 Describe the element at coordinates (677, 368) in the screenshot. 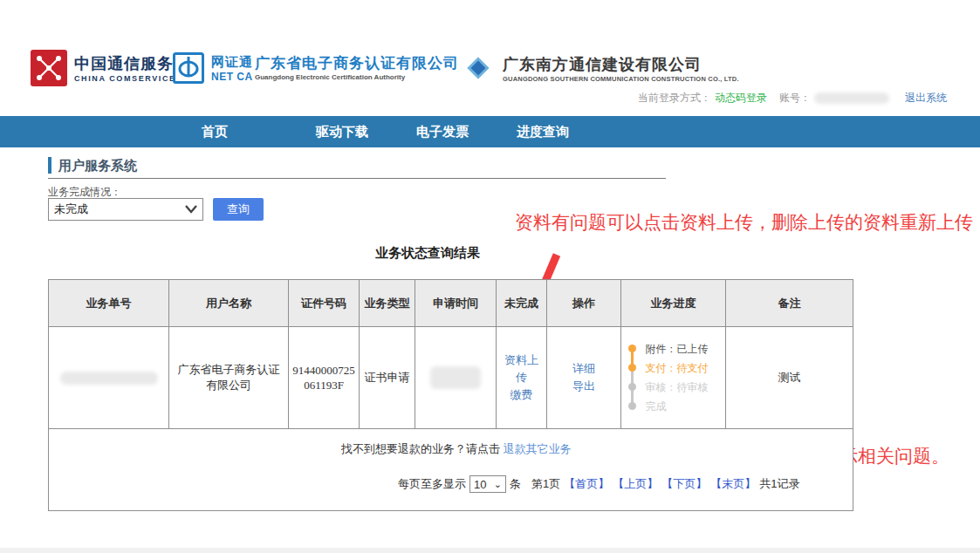

I see `progress-step-payment: 支付：待支付` at that location.